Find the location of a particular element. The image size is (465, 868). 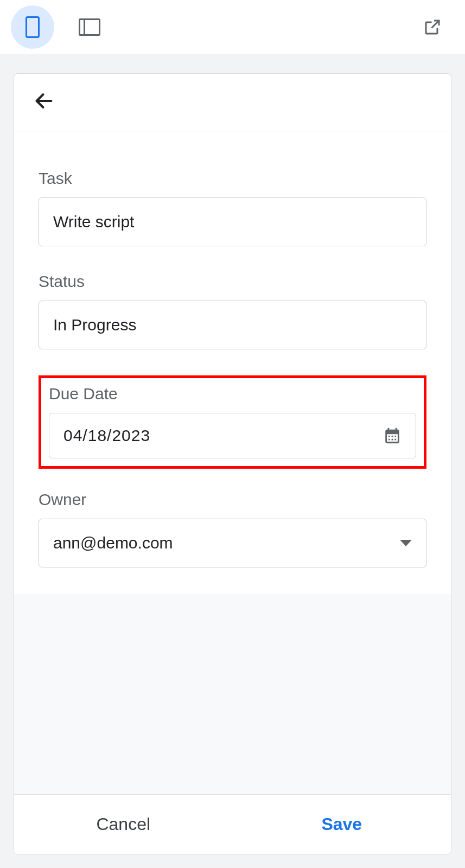

status-value: In Progress is located at coordinates (94, 325).